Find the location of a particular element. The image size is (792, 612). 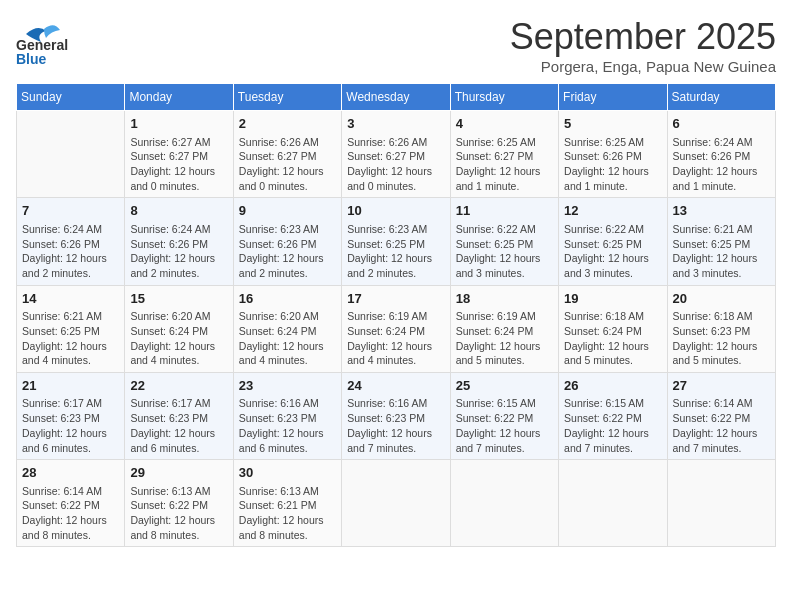

calendar-day-cell: 3Sunrise: 6:26 AMSunset: 6:27 PMDaylight… is located at coordinates (396, 154).